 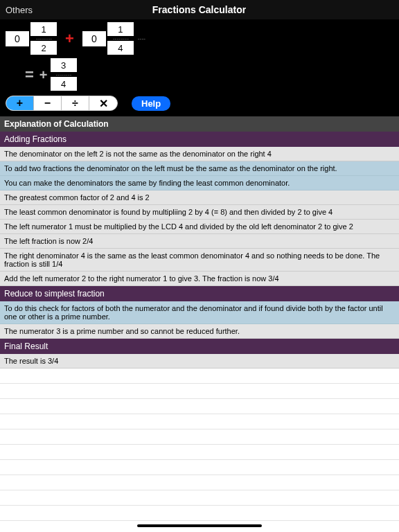 What do you see at coordinates (94, 39) in the screenshot?
I see `right-whole-input: 0` at bounding box center [94, 39].